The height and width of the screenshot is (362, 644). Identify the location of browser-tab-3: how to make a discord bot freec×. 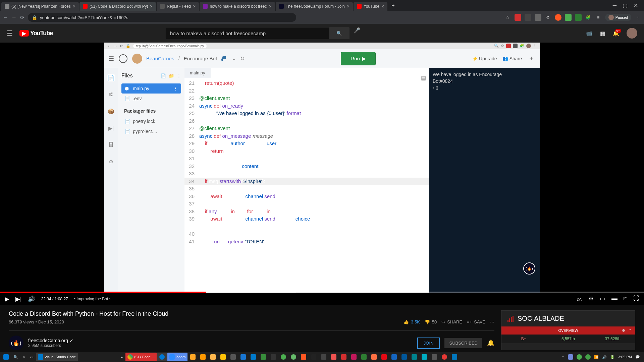
(237, 6).